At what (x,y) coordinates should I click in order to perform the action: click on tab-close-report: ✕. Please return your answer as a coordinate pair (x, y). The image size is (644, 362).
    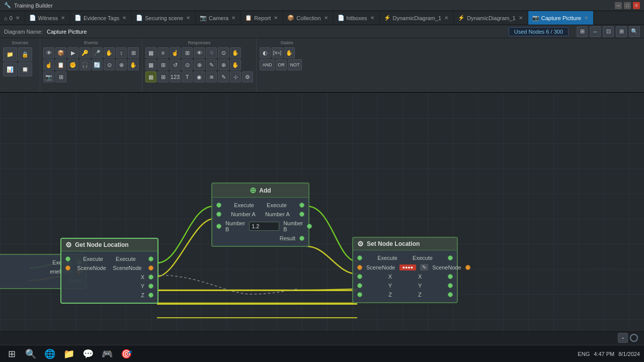
    Looking at the image, I should click on (276, 18).